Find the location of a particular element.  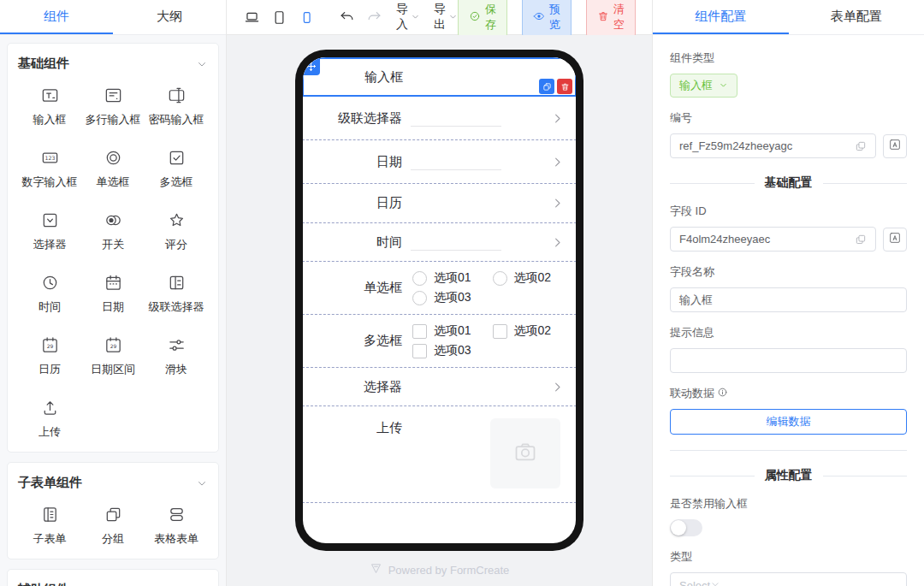

duplicate-button is located at coordinates (547, 86).